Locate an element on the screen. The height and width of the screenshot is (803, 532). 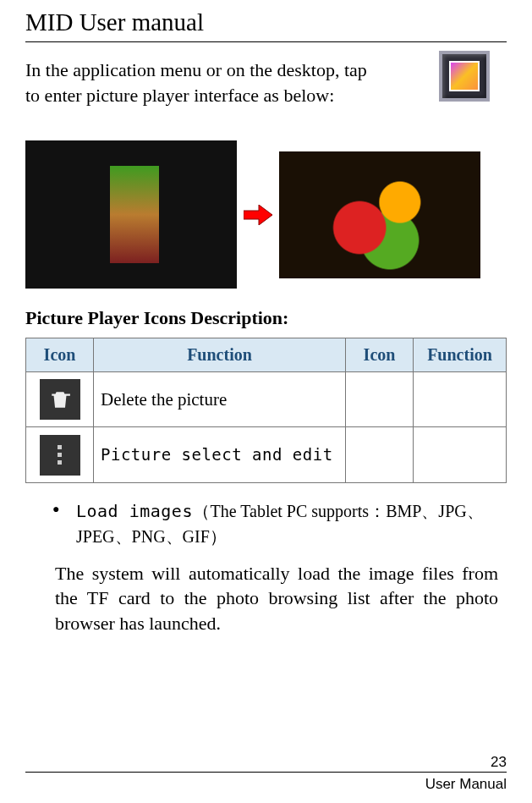
th-icon: Icon is located at coordinates (60, 355).